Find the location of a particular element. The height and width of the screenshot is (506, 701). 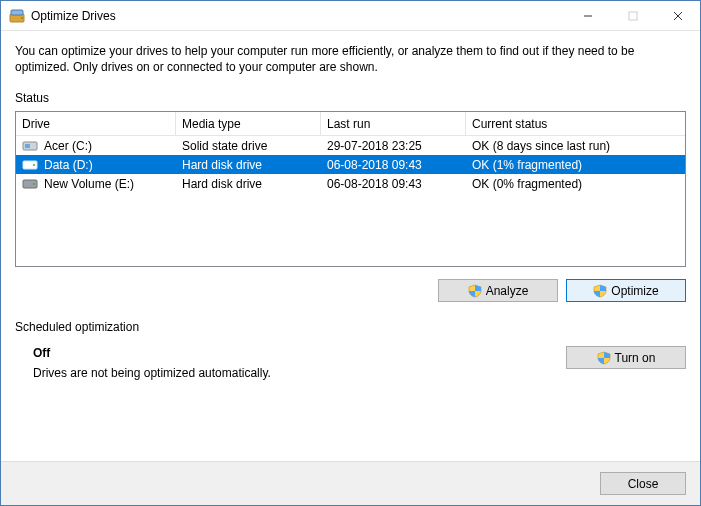

scheduled-row: Off Drives are not being optimized autom… is located at coordinates (350, 363).